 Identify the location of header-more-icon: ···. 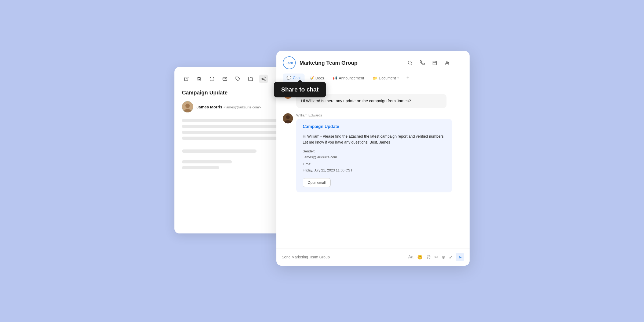
(459, 63).